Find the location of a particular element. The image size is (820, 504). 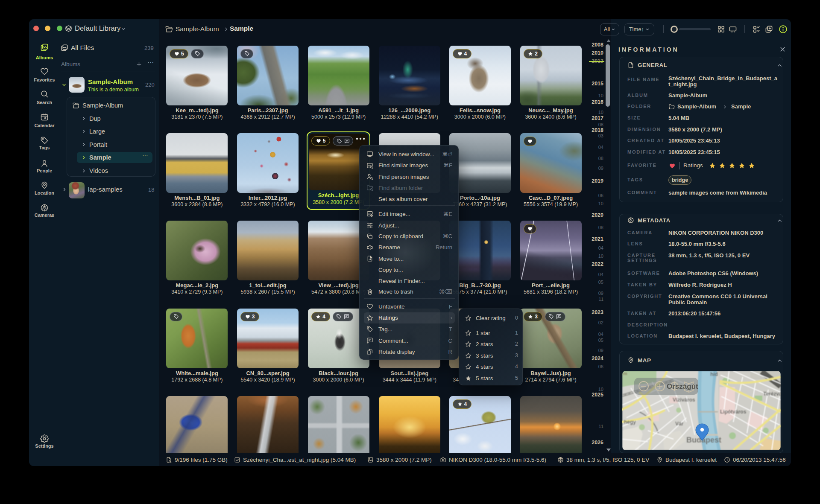

svg-text: Terézvá is located at coordinates (772, 394).